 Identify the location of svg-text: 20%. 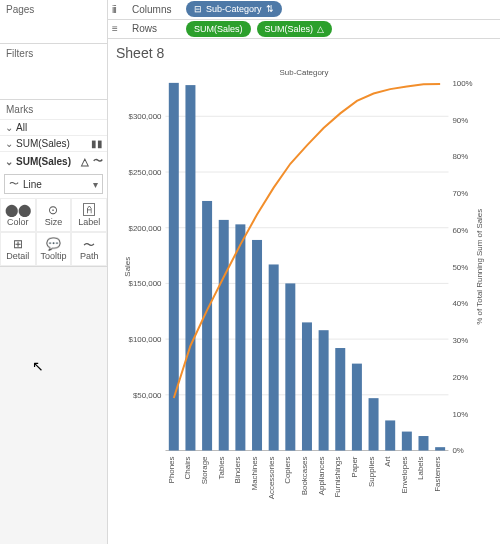
(460, 378).